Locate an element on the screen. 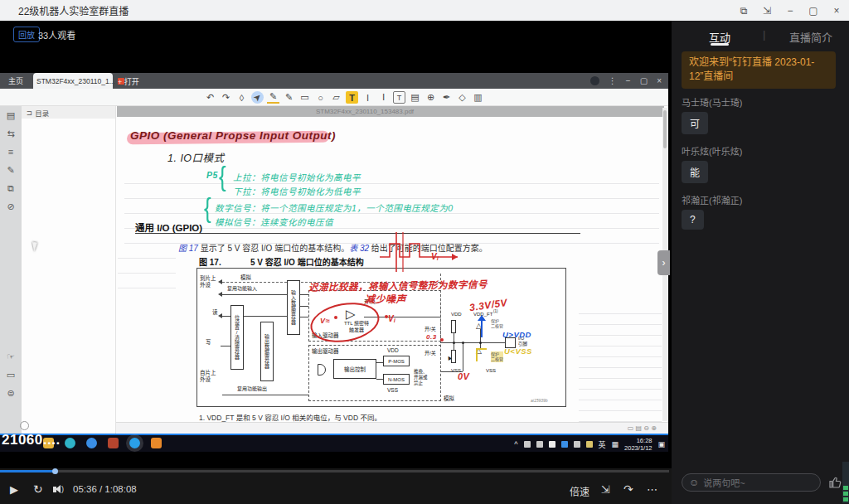  cast-button: ↷ is located at coordinates (628, 489).